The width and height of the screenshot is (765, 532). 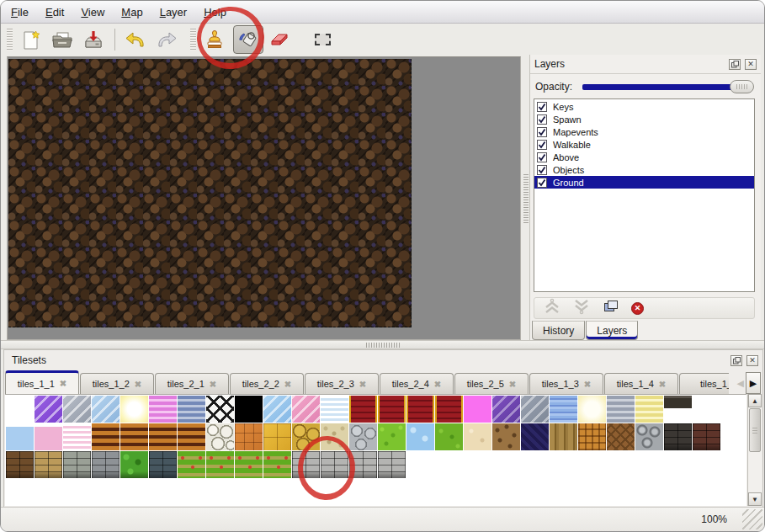 I want to click on menu-help: Help, so click(x=215, y=12).